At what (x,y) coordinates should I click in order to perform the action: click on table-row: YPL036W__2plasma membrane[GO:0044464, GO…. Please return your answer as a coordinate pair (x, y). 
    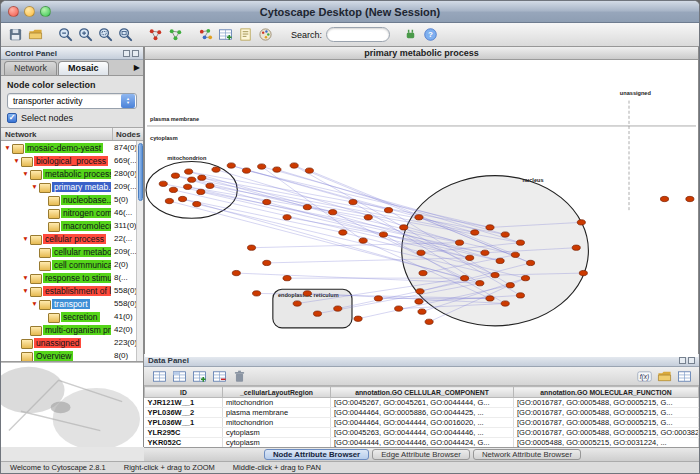
    Looking at the image, I should click on (422, 413).